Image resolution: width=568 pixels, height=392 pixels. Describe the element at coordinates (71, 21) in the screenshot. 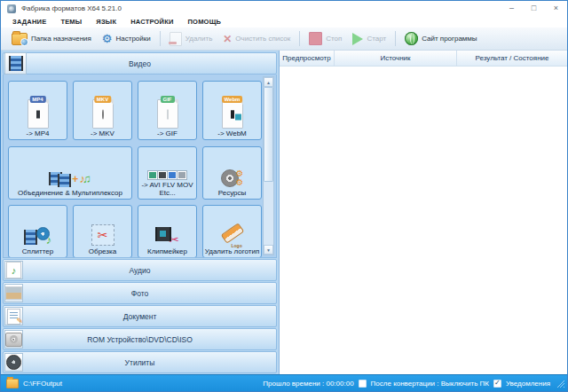

I see `menu-themes: ТЕМЫ` at that location.